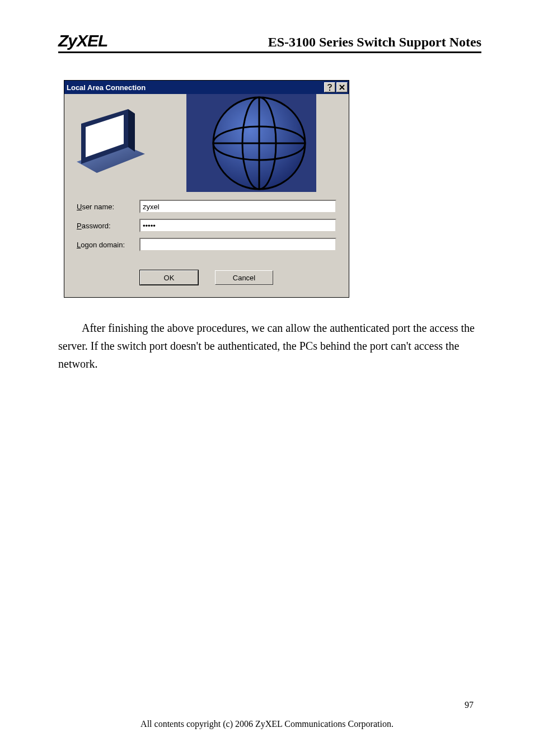 This screenshot has height=756, width=534. I want to click on password-row: Password:, so click(207, 226).